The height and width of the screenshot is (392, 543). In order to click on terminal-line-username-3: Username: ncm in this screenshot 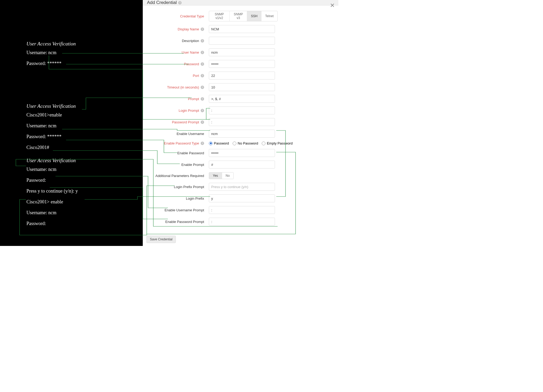, I will do `click(85, 170)`.